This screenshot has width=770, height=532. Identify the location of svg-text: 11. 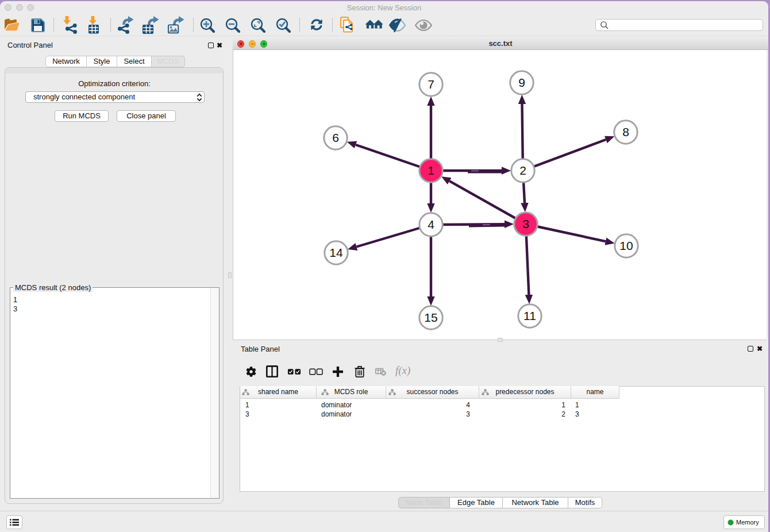
(530, 316).